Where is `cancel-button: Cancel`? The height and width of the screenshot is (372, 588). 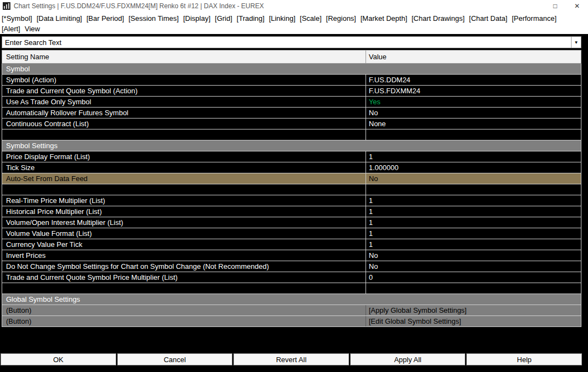
cancel-button: Cancel is located at coordinates (175, 359).